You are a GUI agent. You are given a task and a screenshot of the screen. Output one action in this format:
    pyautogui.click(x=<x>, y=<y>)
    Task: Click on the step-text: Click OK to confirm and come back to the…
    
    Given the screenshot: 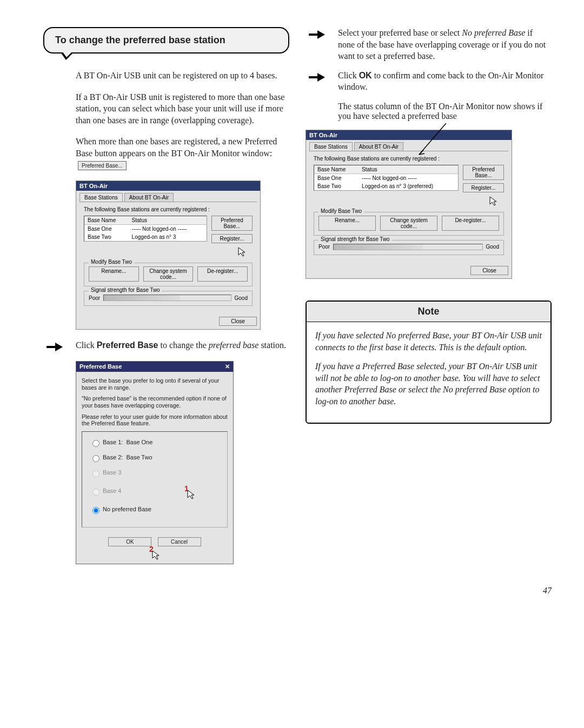 What is the action you would take?
    pyautogui.click(x=444, y=81)
    